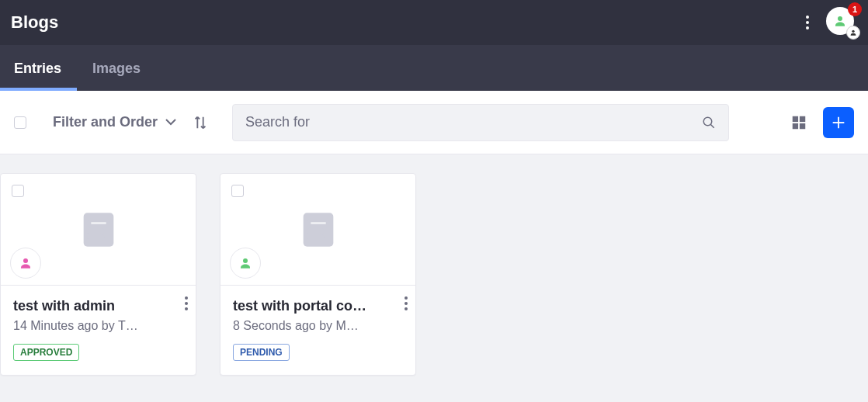 The image size is (868, 402). Describe the element at coordinates (434, 68) in the screenshot. I see `tabbar: Entries Images` at that location.